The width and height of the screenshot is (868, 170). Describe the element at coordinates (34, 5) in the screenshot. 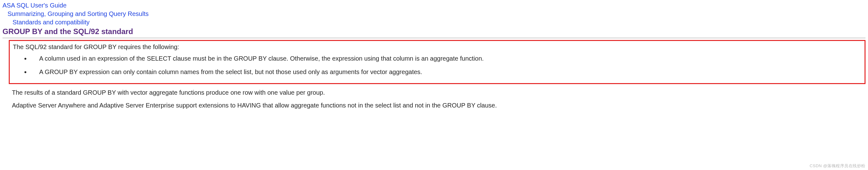

I see `breadcrumb-link-guide: ASA SQL User's Guide` at that location.